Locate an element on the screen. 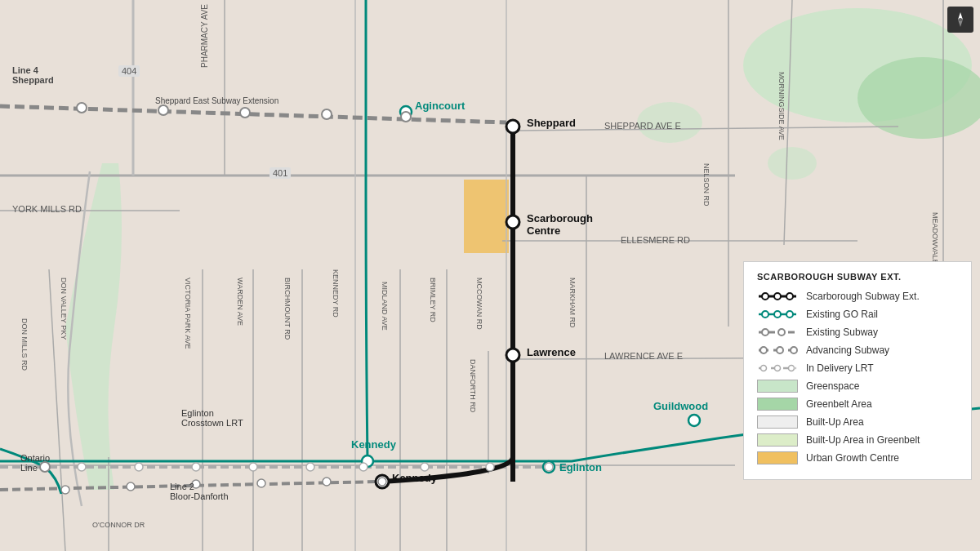 Image resolution: width=980 pixels, height=551 pixels. kennedy-main-label: Kennedy is located at coordinates (415, 478).